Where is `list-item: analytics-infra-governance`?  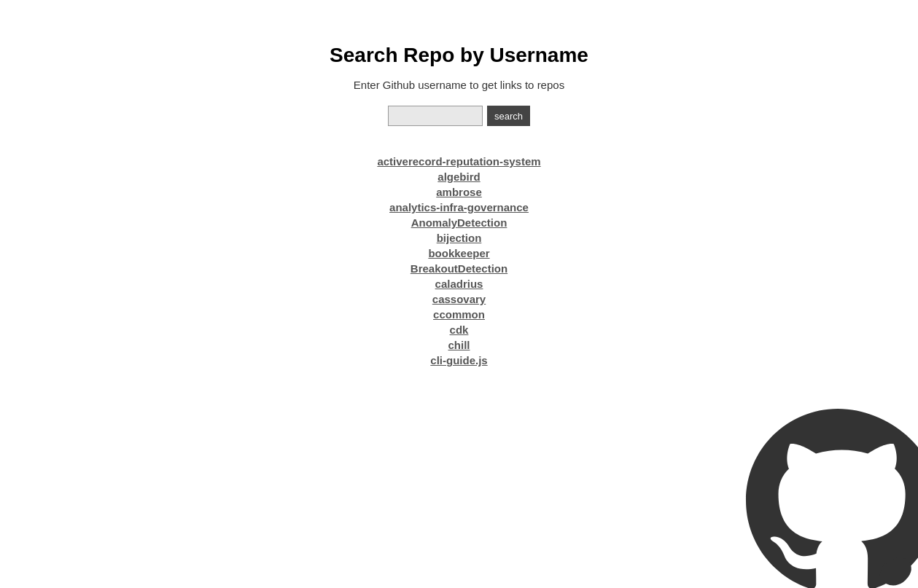
list-item: analytics-infra-governance is located at coordinates (459, 207).